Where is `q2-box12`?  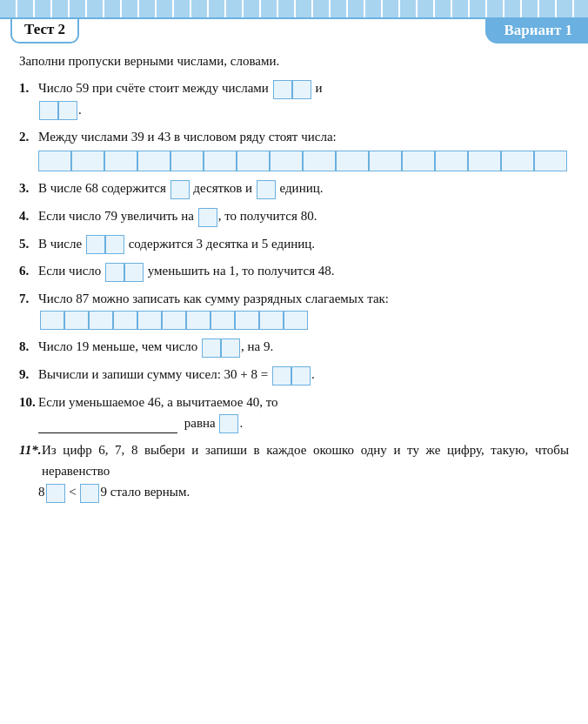 q2-box12 is located at coordinates (418, 161).